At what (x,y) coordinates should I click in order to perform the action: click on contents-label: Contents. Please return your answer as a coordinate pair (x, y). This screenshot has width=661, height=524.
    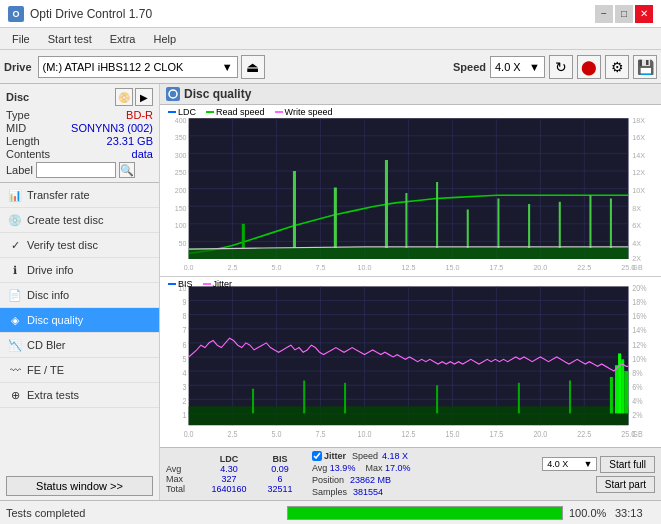
    Looking at the image, I should click on (28, 154).